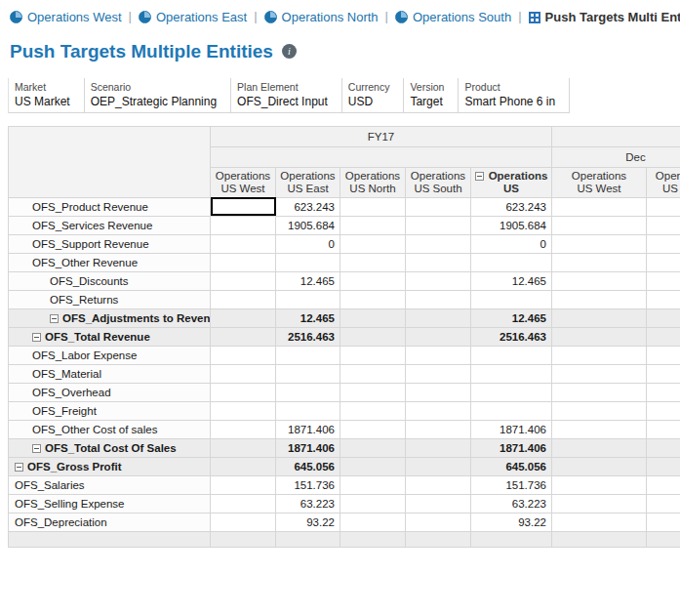  Describe the element at coordinates (244, 182) in the screenshot. I see `col-header-0-operations-us-west: OperationsUS West` at that location.